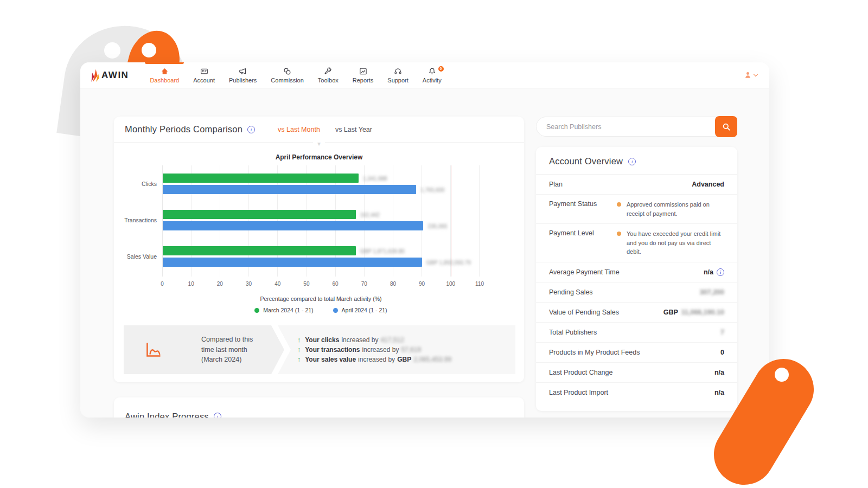  Describe the element at coordinates (675, 243) in the screenshot. I see `row-value: You have exceeded your credit limit and …` at that location.